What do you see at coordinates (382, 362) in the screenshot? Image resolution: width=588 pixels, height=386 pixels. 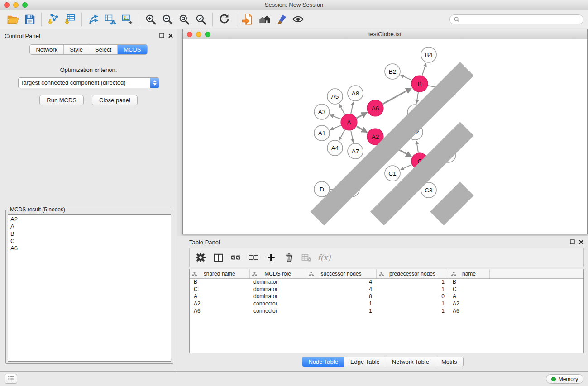 I see `table-tabs: Node TableEdge TableNetwork TableMotifs` at bounding box center [382, 362].